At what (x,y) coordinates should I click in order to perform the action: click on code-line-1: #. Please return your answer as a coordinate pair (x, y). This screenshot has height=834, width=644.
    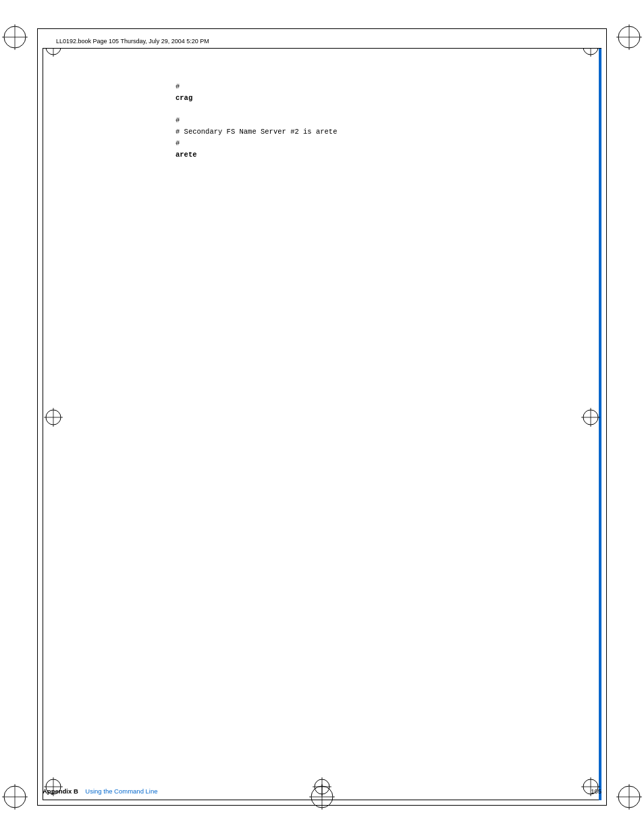
    Looking at the image, I should click on (376, 86).